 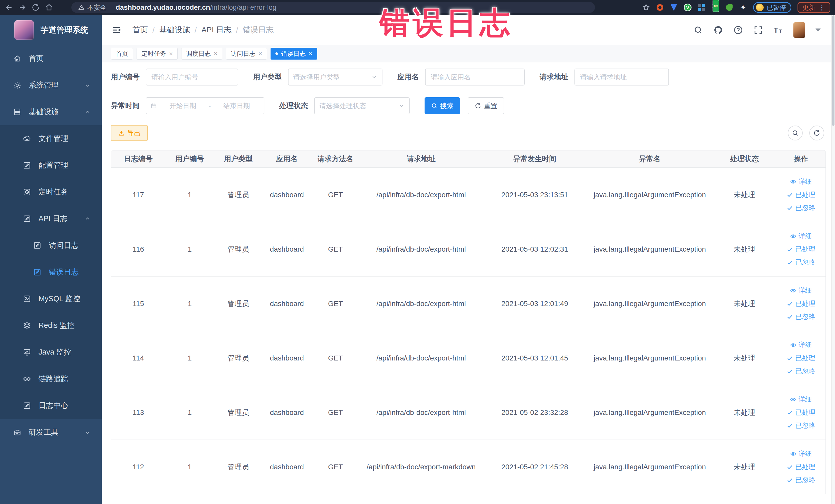 I want to click on collapse-menu-icon, so click(x=116, y=30).